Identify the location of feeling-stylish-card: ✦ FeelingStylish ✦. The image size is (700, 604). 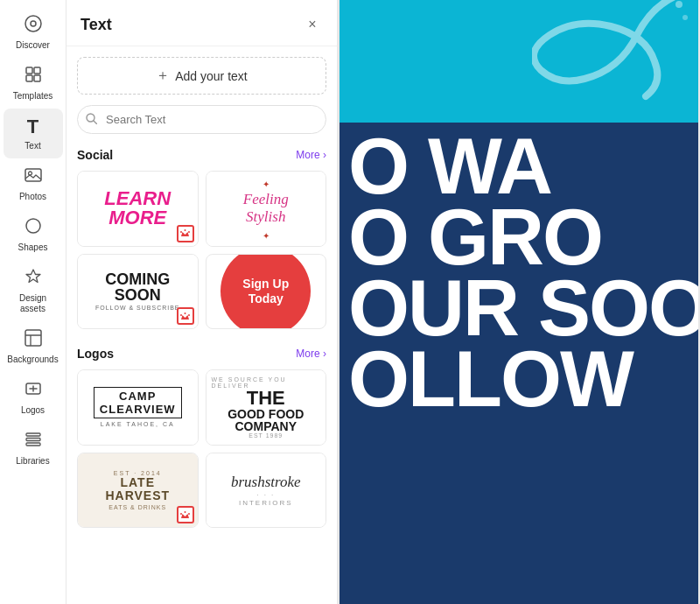
(266, 208).